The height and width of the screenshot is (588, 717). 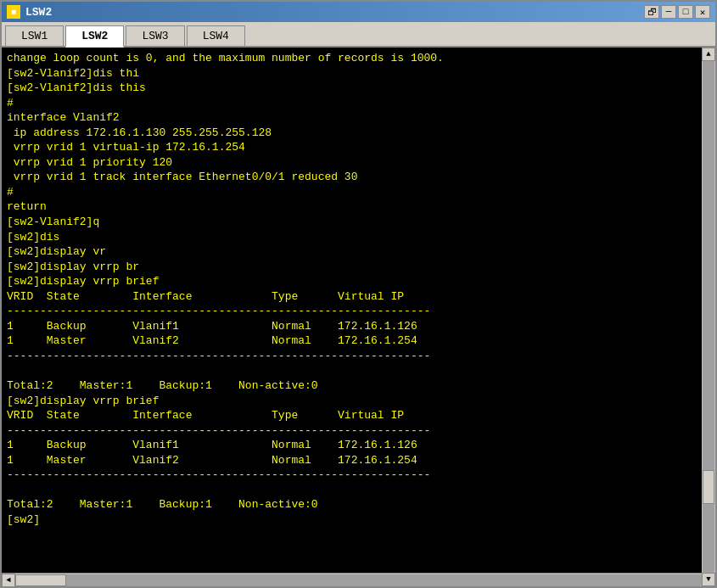 What do you see at coordinates (216, 36) in the screenshot?
I see `tab-lsw4: LSW4` at bounding box center [216, 36].